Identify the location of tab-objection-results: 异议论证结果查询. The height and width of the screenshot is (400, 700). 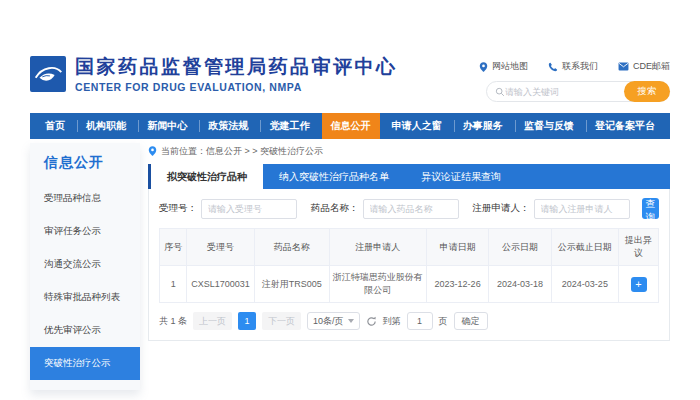
(461, 176).